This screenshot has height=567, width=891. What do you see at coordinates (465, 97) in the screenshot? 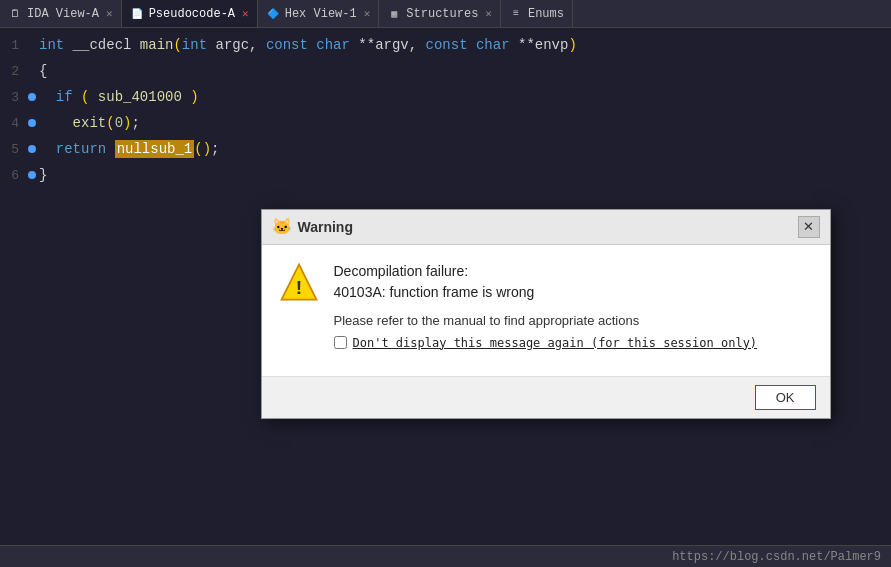
I see `code-content-3: if ( sub_401000 )` at bounding box center [465, 97].